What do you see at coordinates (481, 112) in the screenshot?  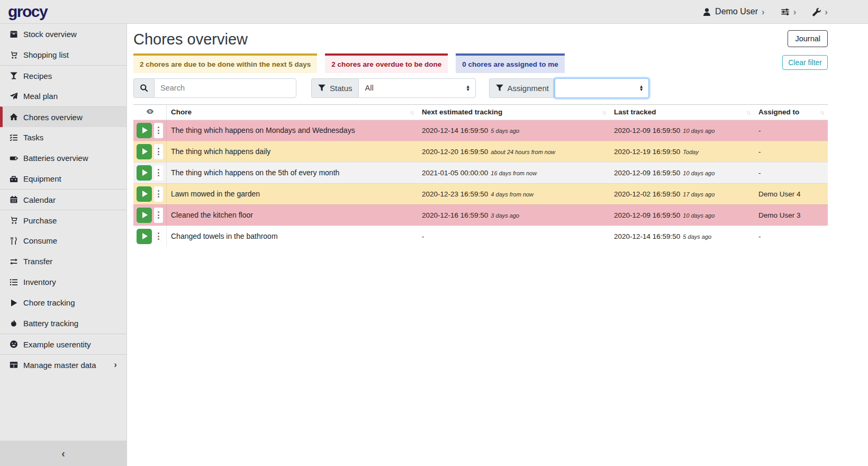 I see `table-header-row: Chore↑↓Next estimated tracking↑↓Last tra…` at bounding box center [481, 112].